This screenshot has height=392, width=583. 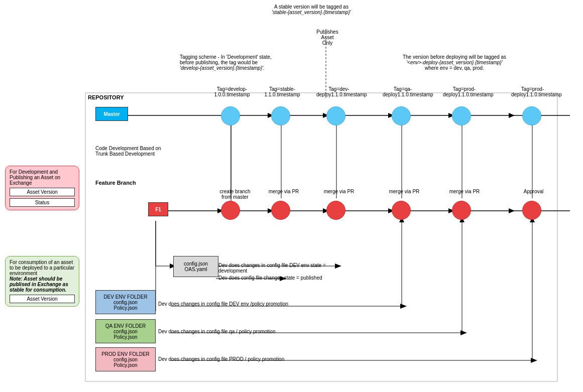 What do you see at coordinates (228, 331) in the screenshot?
I see `qa-policy-note: Dev does changes in config file qa / pol…` at bounding box center [228, 331].